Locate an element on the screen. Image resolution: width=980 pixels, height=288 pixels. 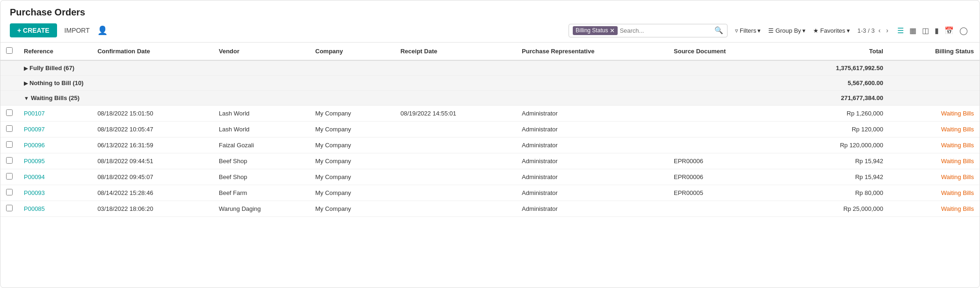
billing-status-filter-tag: Billing Status ✕ is located at coordinates (595, 31).